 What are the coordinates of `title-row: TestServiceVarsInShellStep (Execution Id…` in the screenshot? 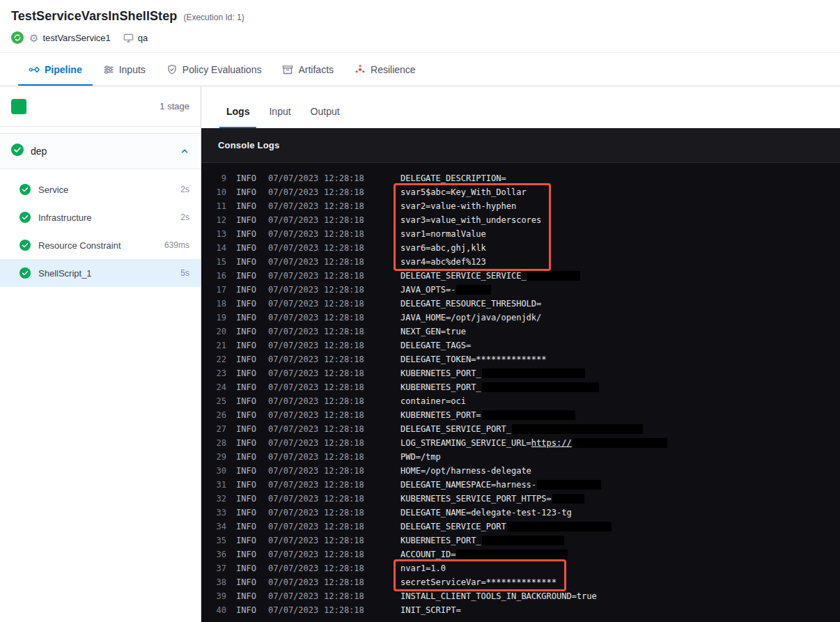 It's located at (420, 17).